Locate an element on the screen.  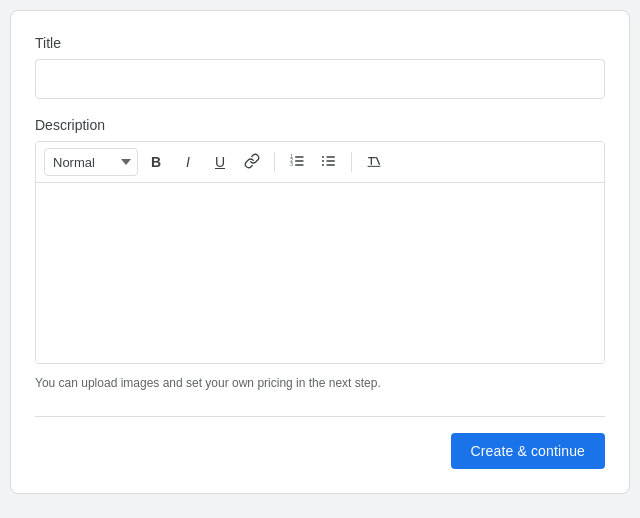
italic-button: I is located at coordinates (188, 162).